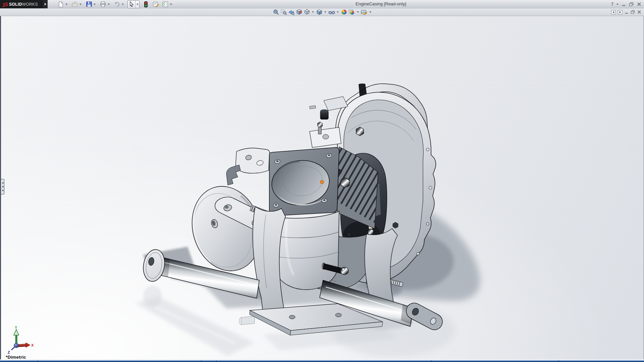  I want to click on x-arrowhead, so click(28, 345).